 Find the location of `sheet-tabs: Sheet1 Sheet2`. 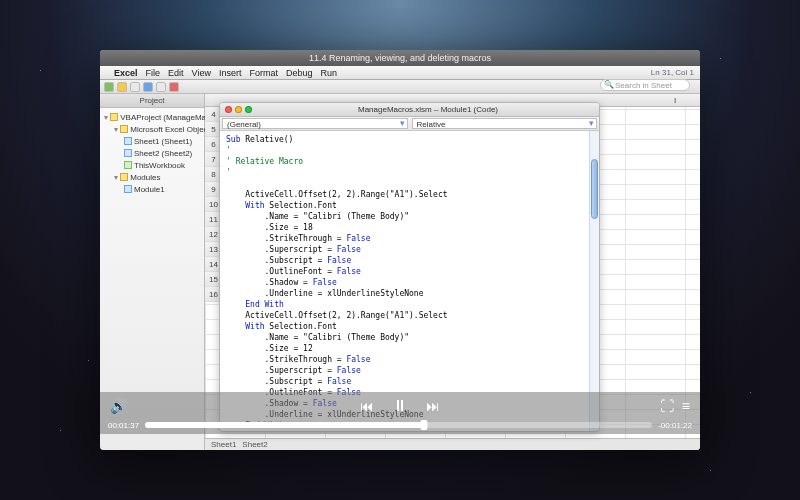

sheet-tabs: Sheet1 Sheet2 is located at coordinates (452, 444).